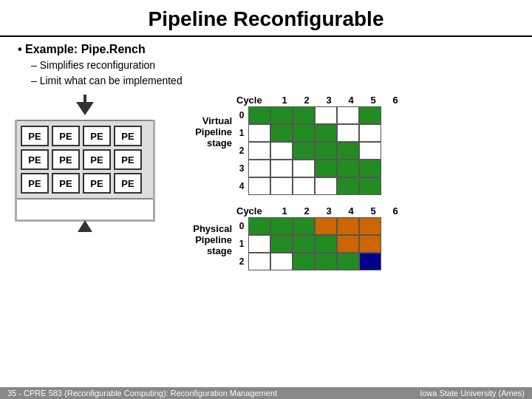 This screenshot has width=532, height=399. I want to click on page-title: Pipeline Reconfigurable, so click(266, 18).